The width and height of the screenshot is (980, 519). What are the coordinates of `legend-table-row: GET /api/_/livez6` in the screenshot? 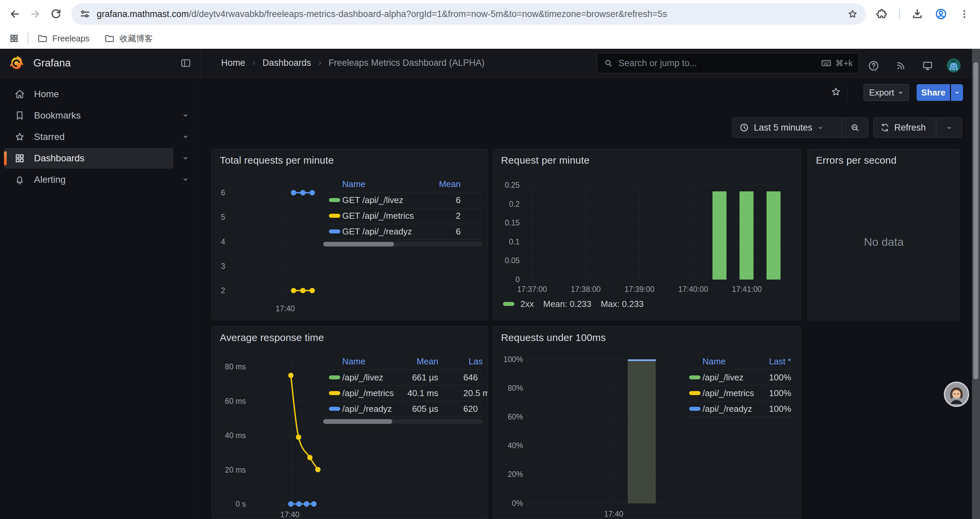 It's located at (403, 200).